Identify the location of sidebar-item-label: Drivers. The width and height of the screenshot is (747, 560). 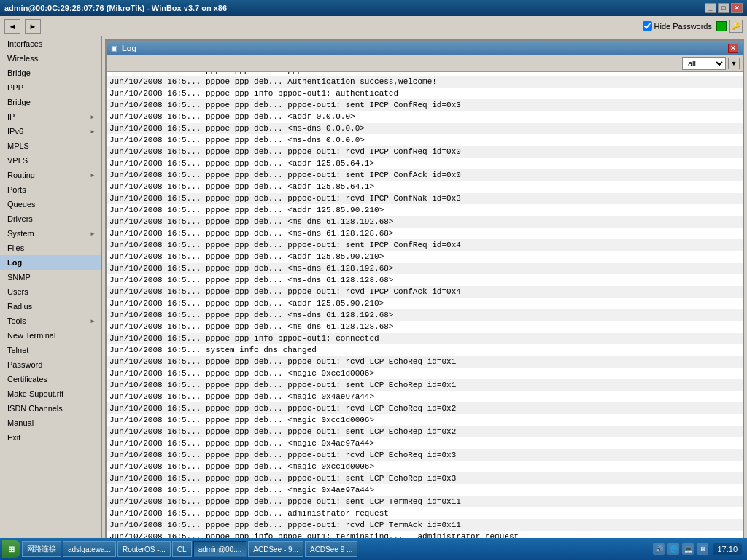
(20, 219).